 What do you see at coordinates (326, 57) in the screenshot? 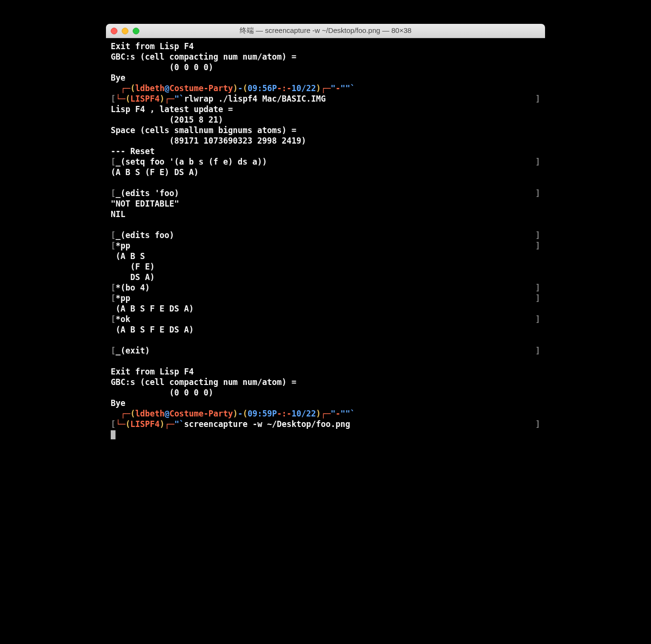
I see `output-line: GBC:s (cell compacting num num/atom) =` at bounding box center [326, 57].